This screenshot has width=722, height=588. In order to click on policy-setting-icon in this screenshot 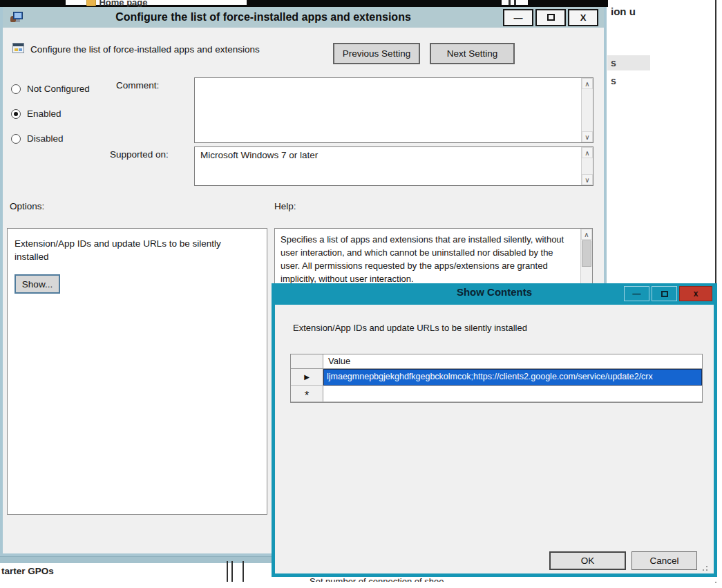, I will do `click(18, 48)`.